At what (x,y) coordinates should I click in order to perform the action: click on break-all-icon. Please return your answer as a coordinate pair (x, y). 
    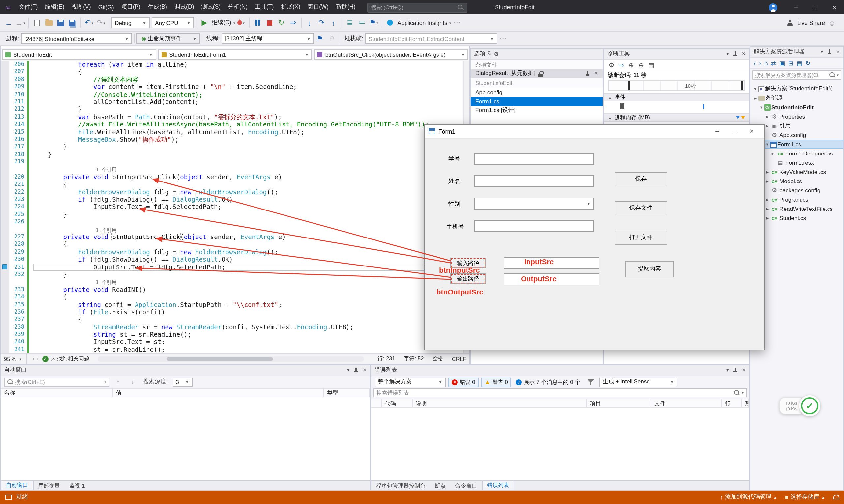
    Looking at the image, I should click on (258, 22).